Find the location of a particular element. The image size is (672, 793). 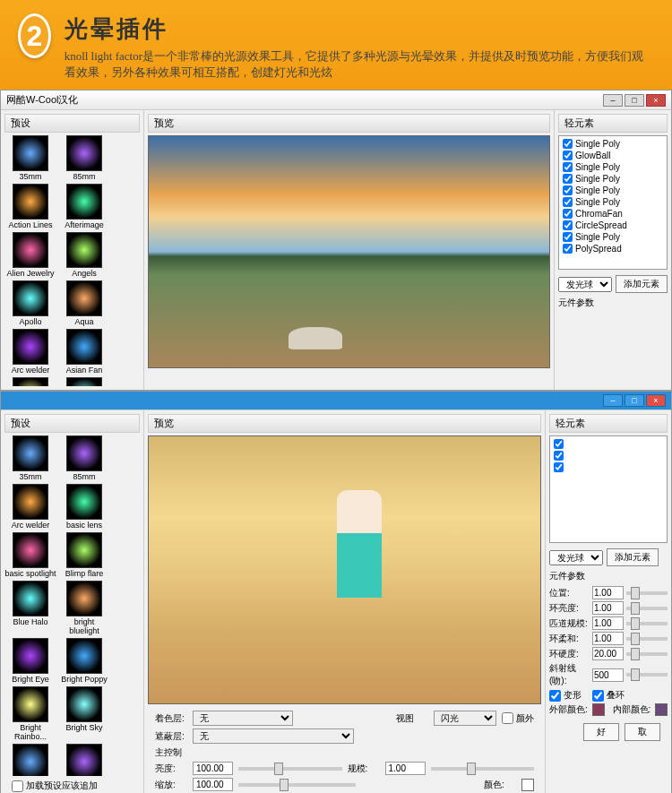

preset-item: Aqua is located at coordinates (84, 304).